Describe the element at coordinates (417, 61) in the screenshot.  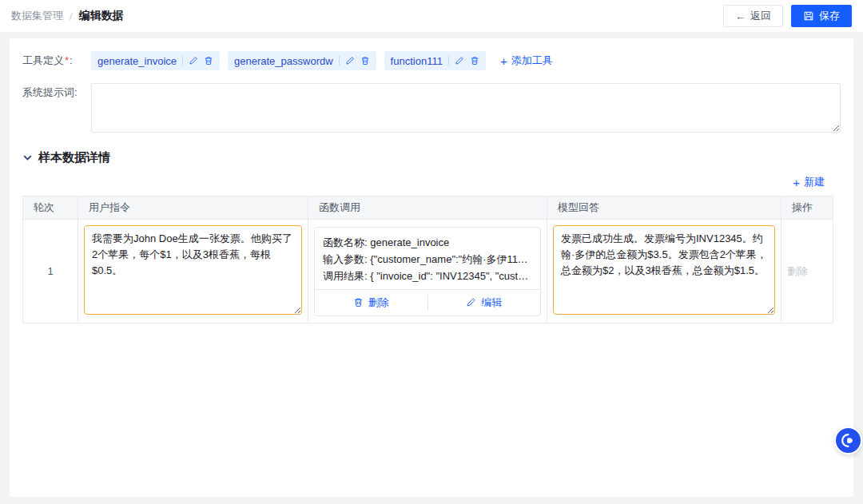
I see `tool-name: function111` at that location.